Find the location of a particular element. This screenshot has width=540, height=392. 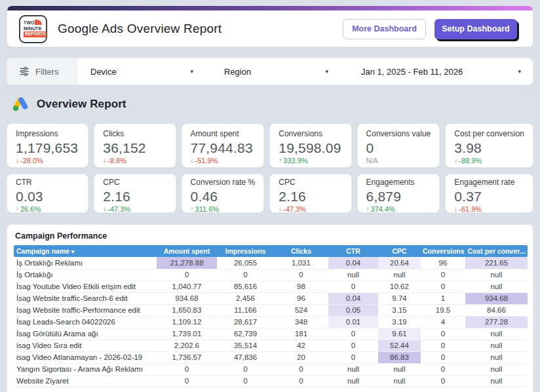

column-header-cost-per-conver-: Cost per conver... is located at coordinates (497, 251).